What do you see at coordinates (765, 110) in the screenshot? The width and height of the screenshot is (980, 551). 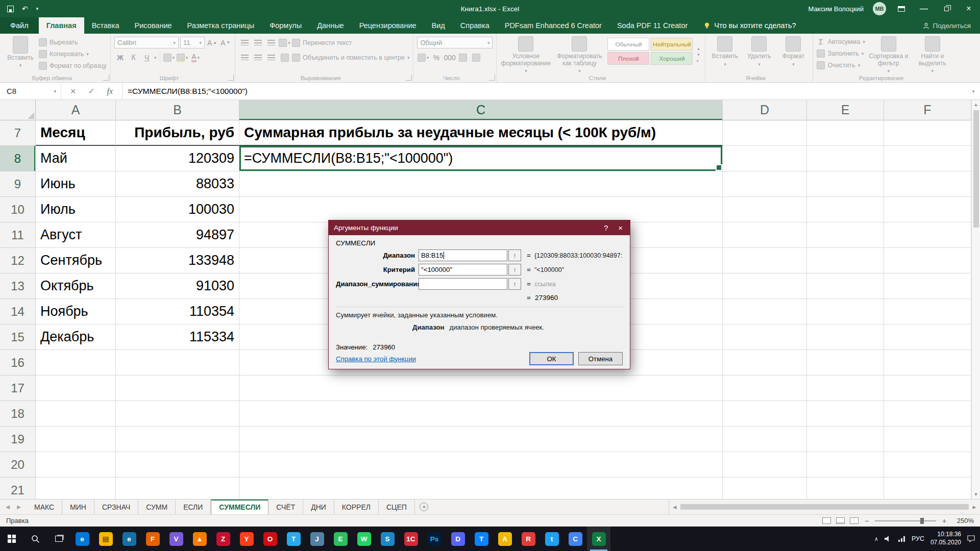 I see `column-header-d: D` at bounding box center [765, 110].